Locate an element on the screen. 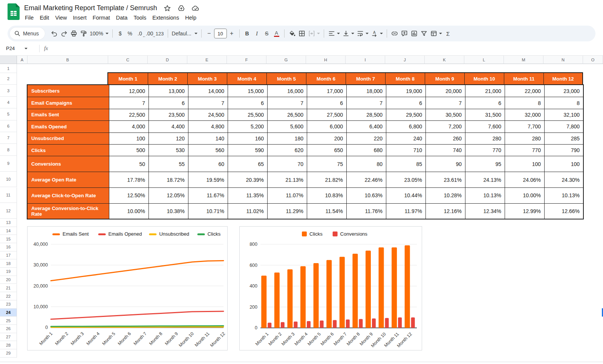 This screenshot has width=603, height=364. decrease-font-size-button: − is located at coordinates (209, 34).